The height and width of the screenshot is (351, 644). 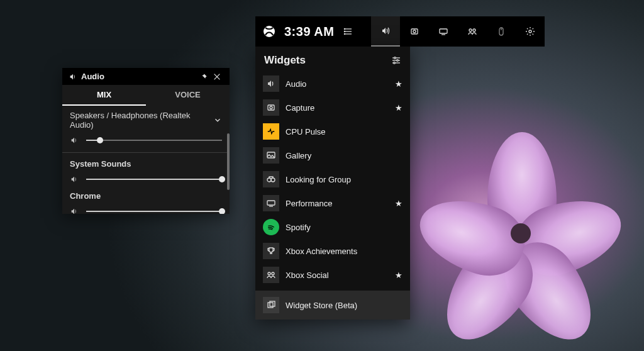 I want to click on topbar-audio-icon, so click(x=386, y=31).